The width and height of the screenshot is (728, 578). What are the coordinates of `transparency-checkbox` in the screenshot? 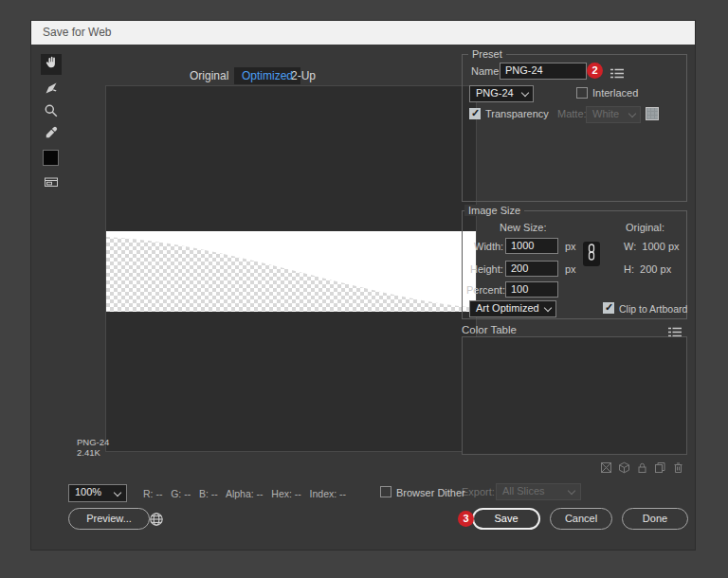 It's located at (475, 114).